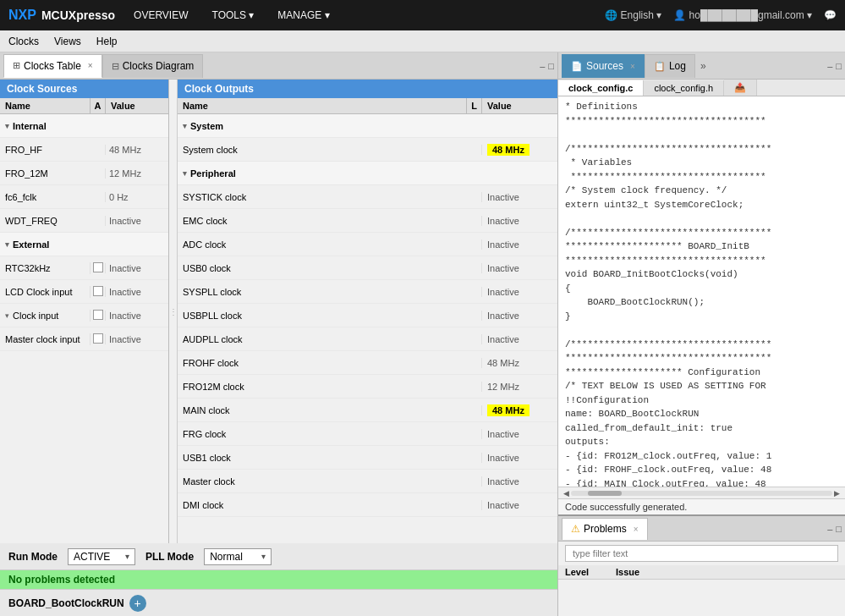 The image size is (845, 616). I want to click on file-tab-export: 📤, so click(741, 88).